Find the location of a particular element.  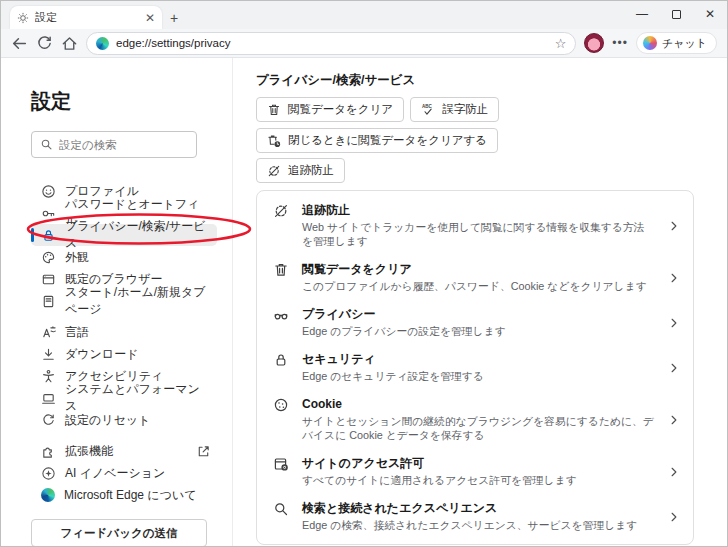

sidebar-item-label: 言語 is located at coordinates (77, 332).